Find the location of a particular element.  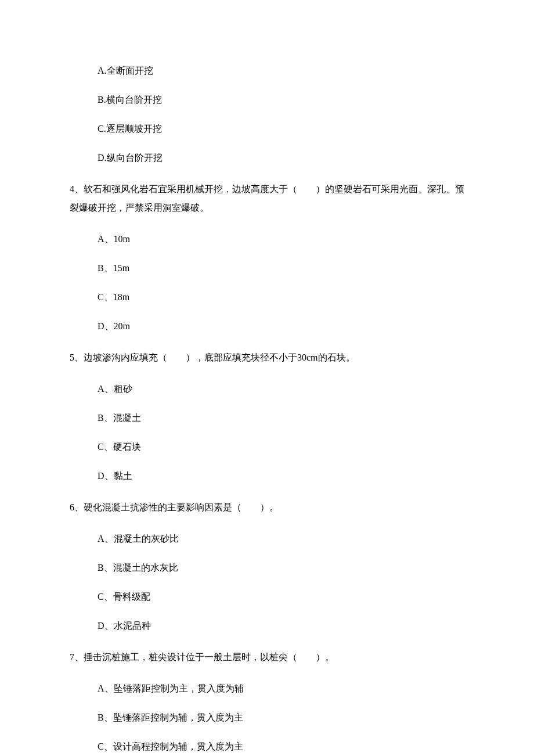

q6-option-a: A、混凝土的灰砂比 is located at coordinates (281, 539).